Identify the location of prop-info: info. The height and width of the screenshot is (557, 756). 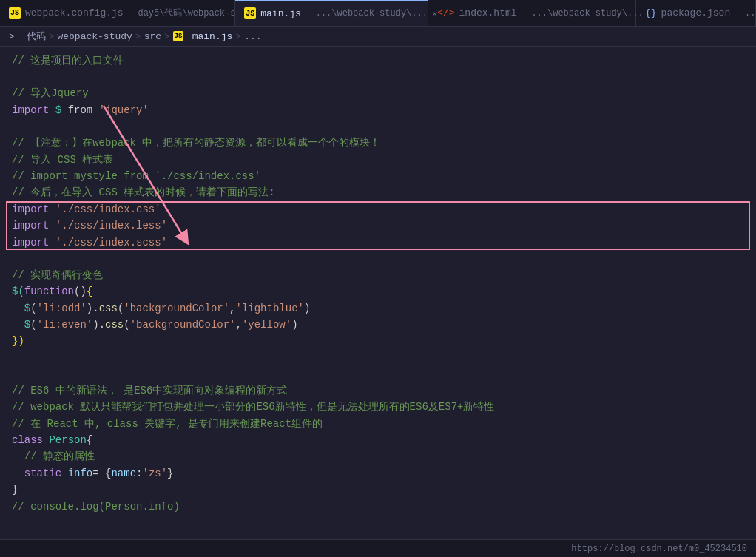
(81, 473).